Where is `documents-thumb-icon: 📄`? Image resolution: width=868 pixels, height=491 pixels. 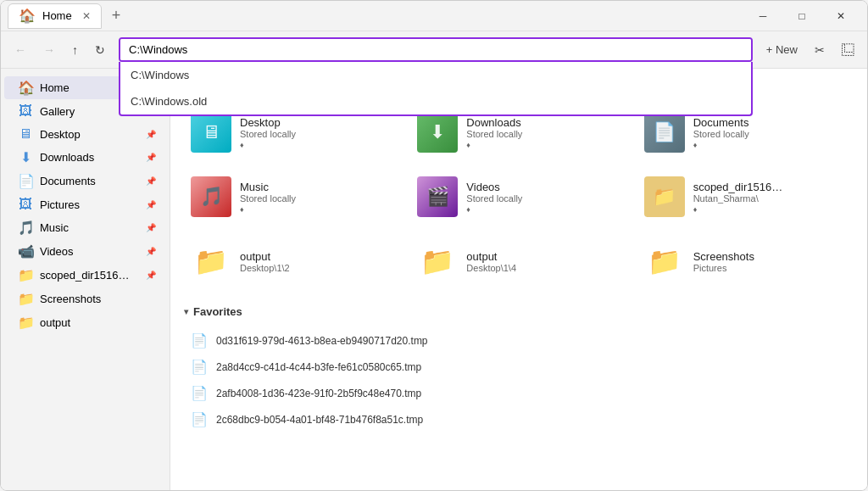
documents-thumb-icon: 📄 is located at coordinates (665, 132).